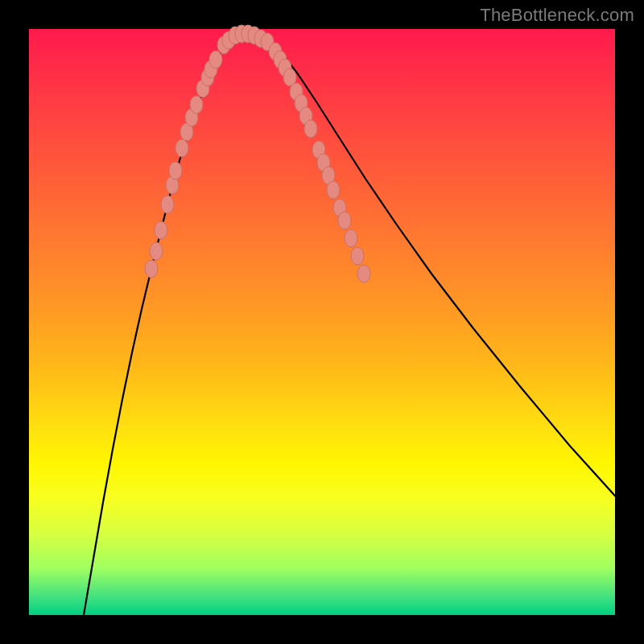 The height and width of the screenshot is (644, 644). Describe the element at coordinates (258, 154) in the screenshot. I see `curve-markers` at that location.